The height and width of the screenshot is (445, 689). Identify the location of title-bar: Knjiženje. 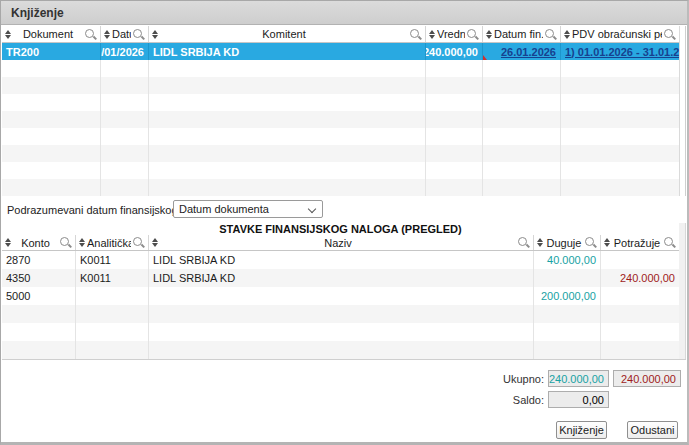
(344, 13).